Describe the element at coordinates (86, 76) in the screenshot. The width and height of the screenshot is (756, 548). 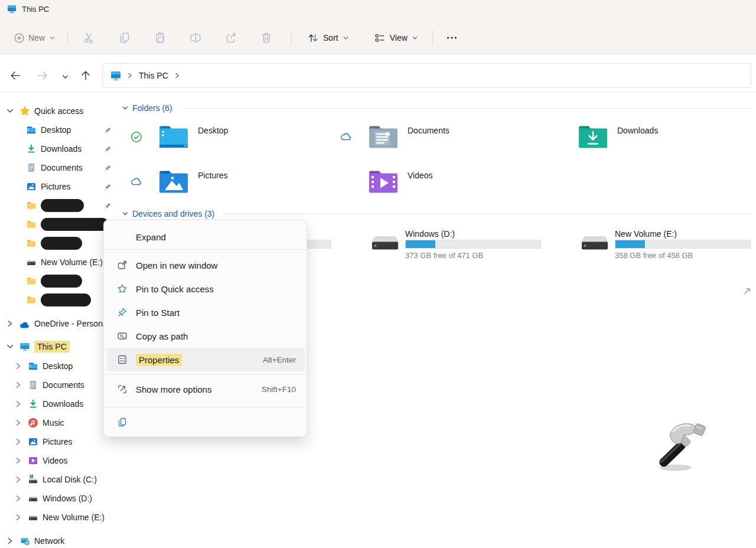
I see `up-button` at that location.